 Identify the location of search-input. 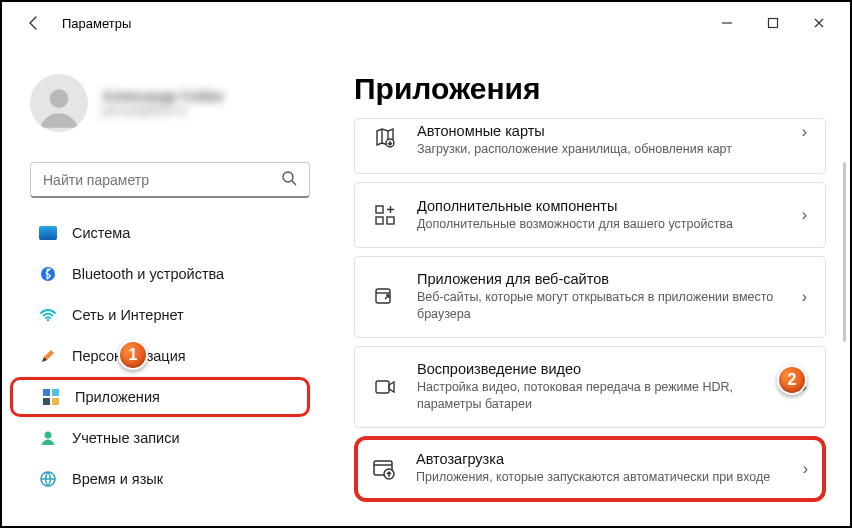
(162, 180).